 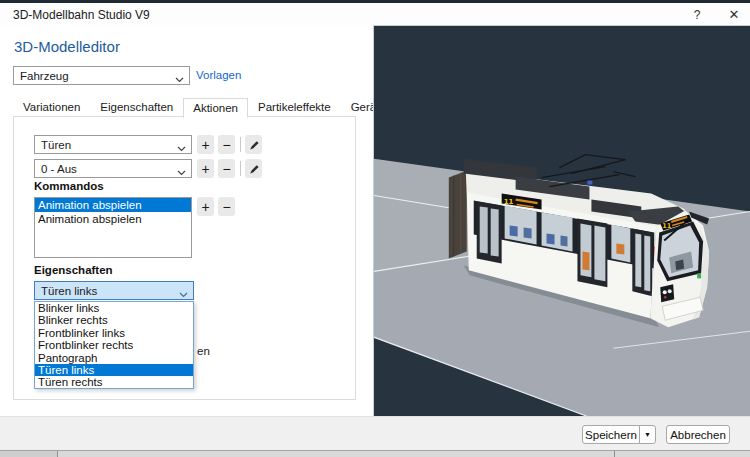 I want to click on commands-listbox: Animation abspielen Animation abspielen, so click(x=113, y=228).